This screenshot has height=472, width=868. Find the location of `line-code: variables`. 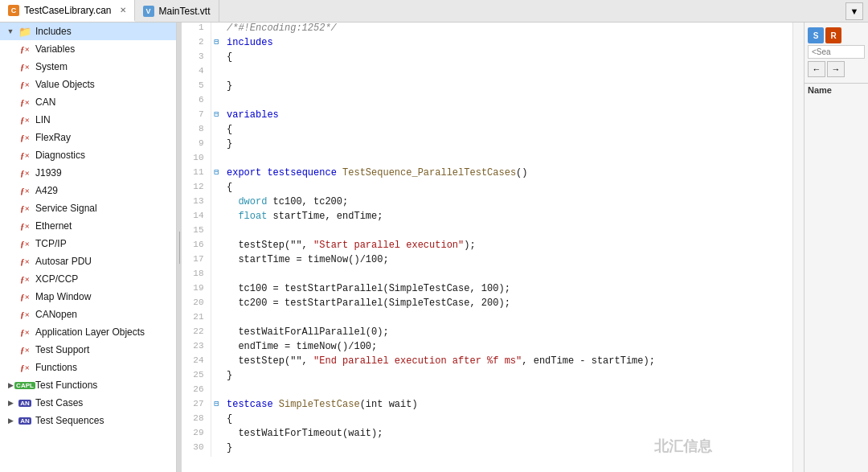

line-code: variables is located at coordinates (507, 117).